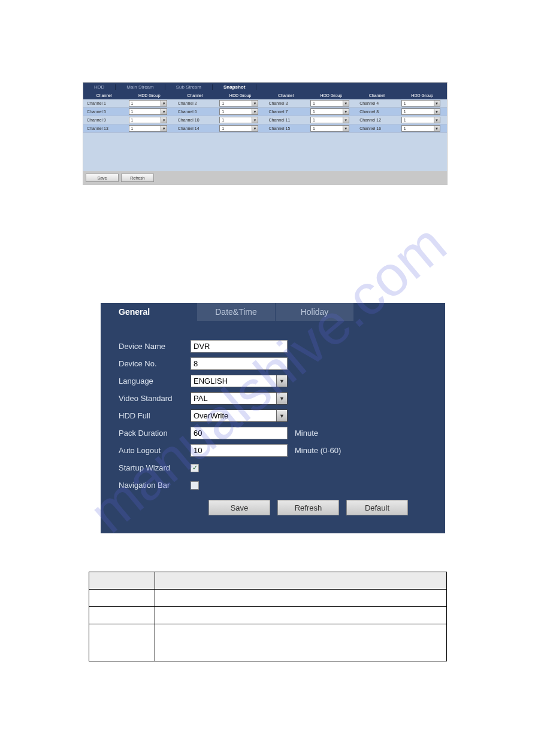  What do you see at coordinates (422, 96) in the screenshot?
I see `th-hdd-group: HDD Group` at bounding box center [422, 96].